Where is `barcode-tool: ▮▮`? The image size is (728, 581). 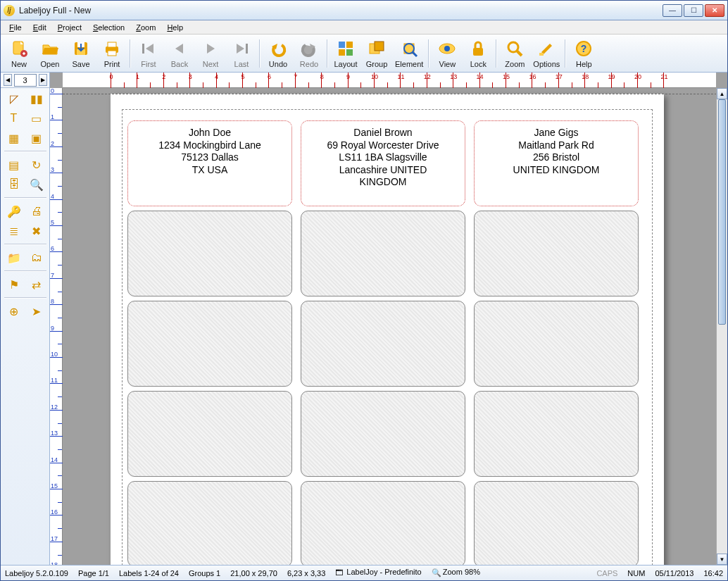
barcode-tool: ▮▮ is located at coordinates (37, 99).